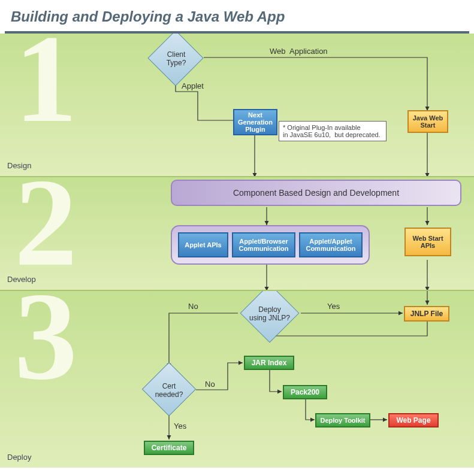 Image resolution: width=474 pixels, height=476 pixels. What do you see at coordinates (193, 307) in the screenshot?
I see `label-no-1: No` at bounding box center [193, 307].